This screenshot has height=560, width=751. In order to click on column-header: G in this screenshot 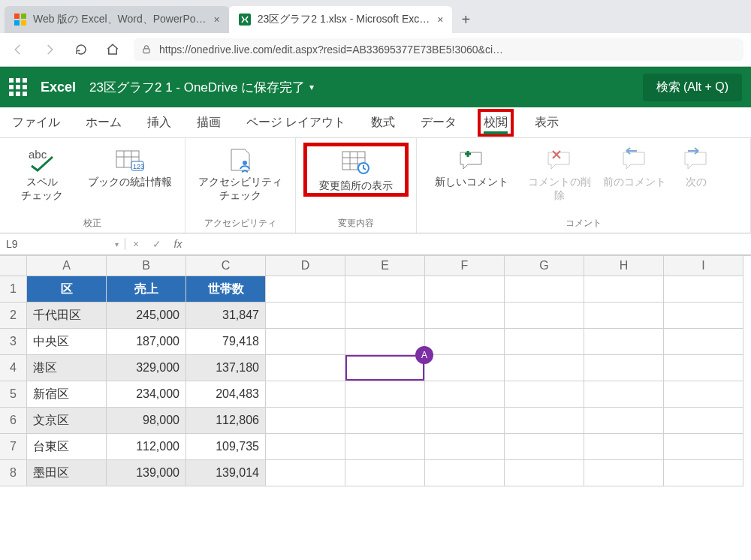, I will do `click(544, 266)`.